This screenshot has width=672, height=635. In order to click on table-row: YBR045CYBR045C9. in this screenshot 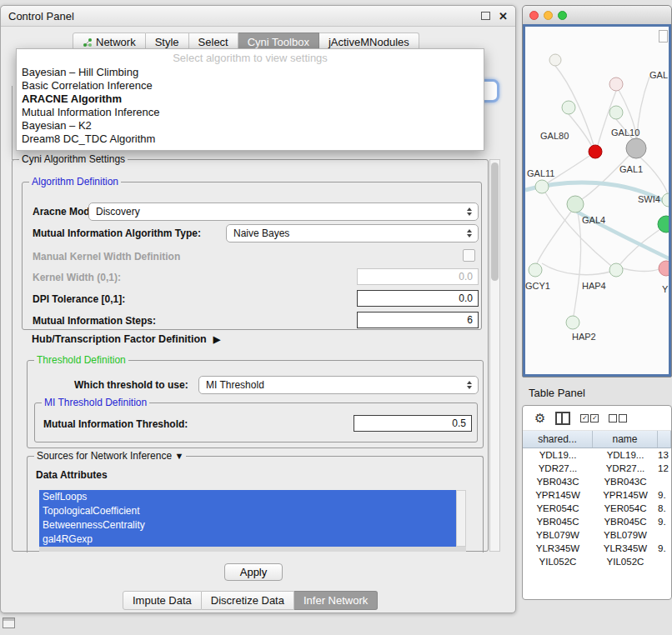, I will do `click(597, 522)`.